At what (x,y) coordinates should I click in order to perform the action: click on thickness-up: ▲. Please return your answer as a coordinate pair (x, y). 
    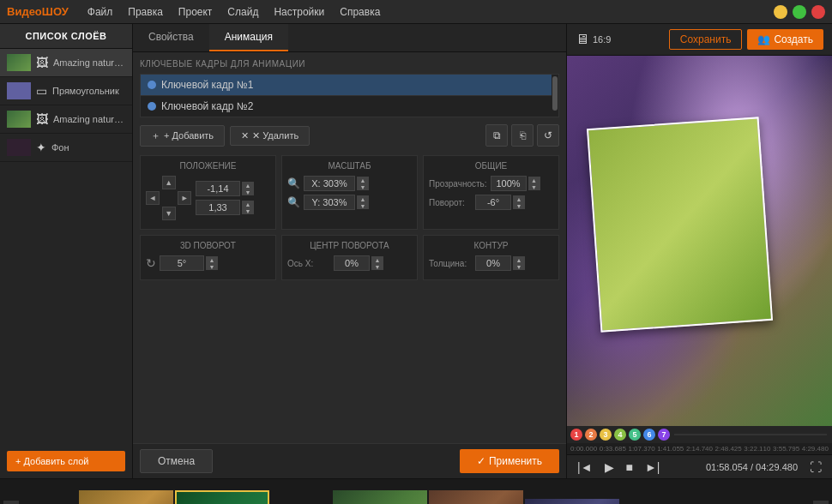
    Looking at the image, I should click on (519, 260).